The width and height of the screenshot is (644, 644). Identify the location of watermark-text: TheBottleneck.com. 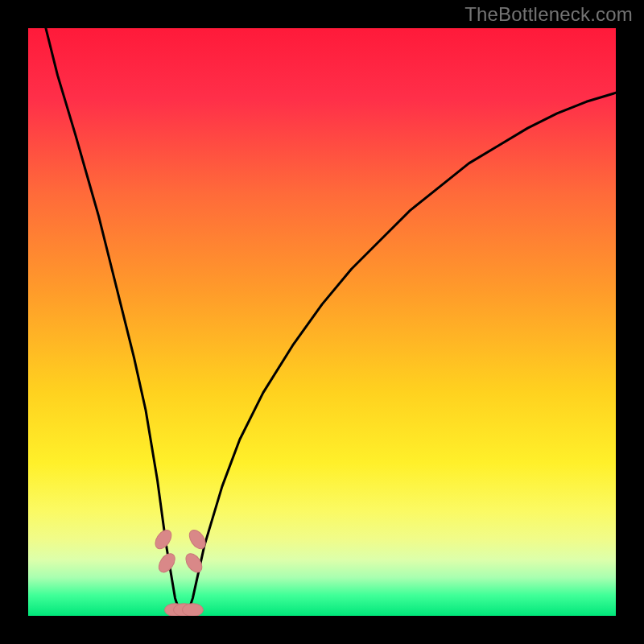
(549, 14).